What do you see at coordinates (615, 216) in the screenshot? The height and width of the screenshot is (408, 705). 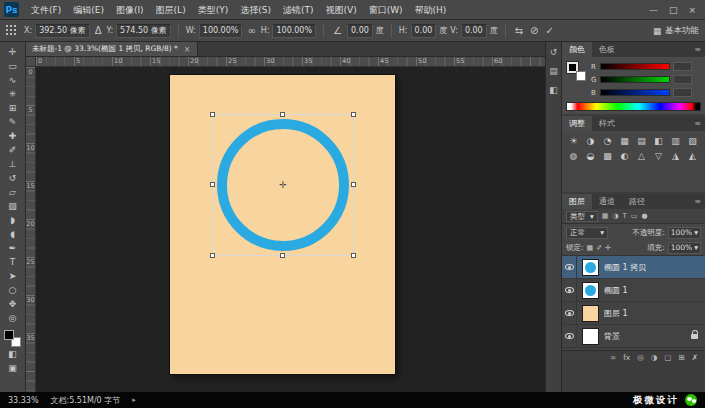 I see `filter-kind-icon: ◑` at bounding box center [615, 216].